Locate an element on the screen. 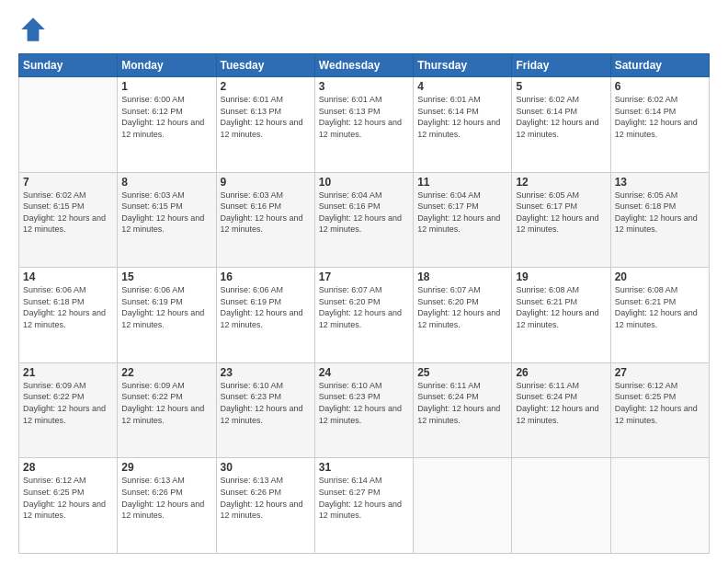 The height and width of the screenshot is (563, 728). day-info: Sunrise: 6:00 AMSunset: 6:12 PMDaylight:… is located at coordinates (166, 117).